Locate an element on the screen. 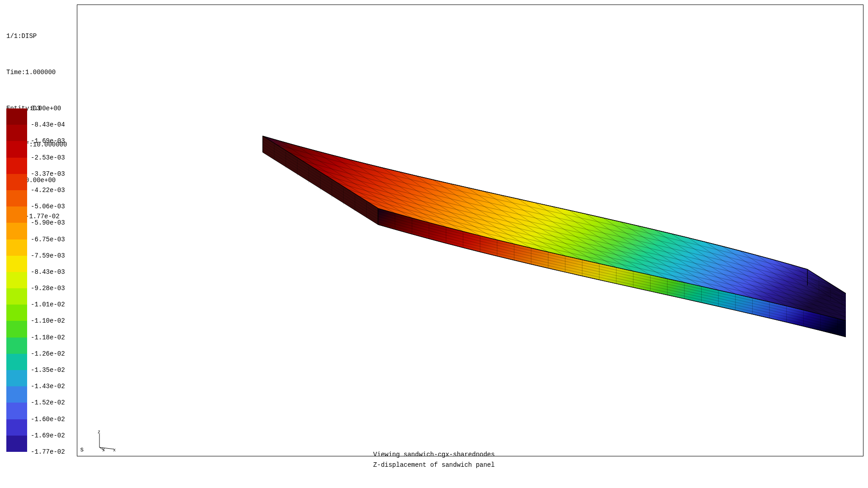 Image resolution: width=868 pixels, height=488 pixels. legend-tick: -1.43e-02 is located at coordinates (48, 386).